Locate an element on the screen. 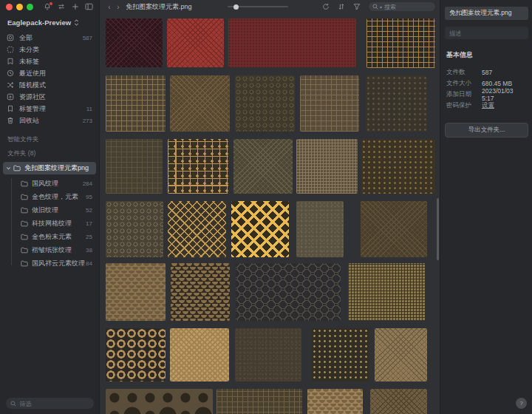 This screenshot has width=532, height=414. nav-label: 随机模式 is located at coordinates (33, 86).